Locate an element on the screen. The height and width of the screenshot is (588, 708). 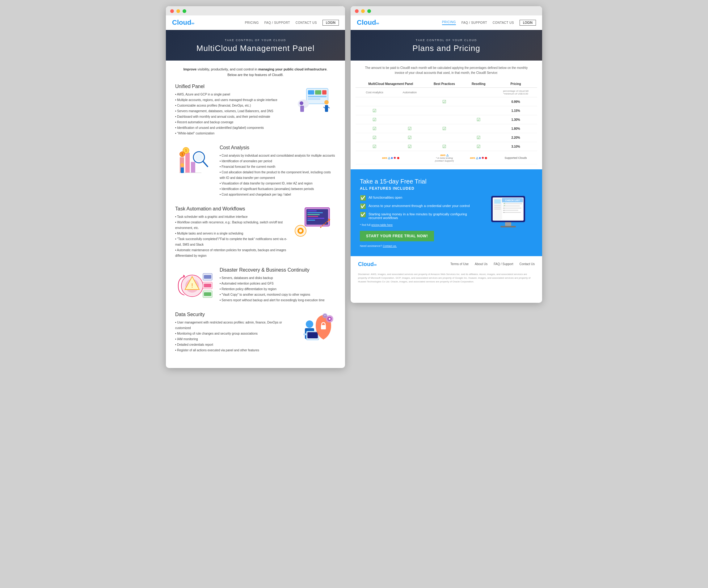
intro-strong: managing your public cloud infrastructur… is located at coordinates (292, 69).